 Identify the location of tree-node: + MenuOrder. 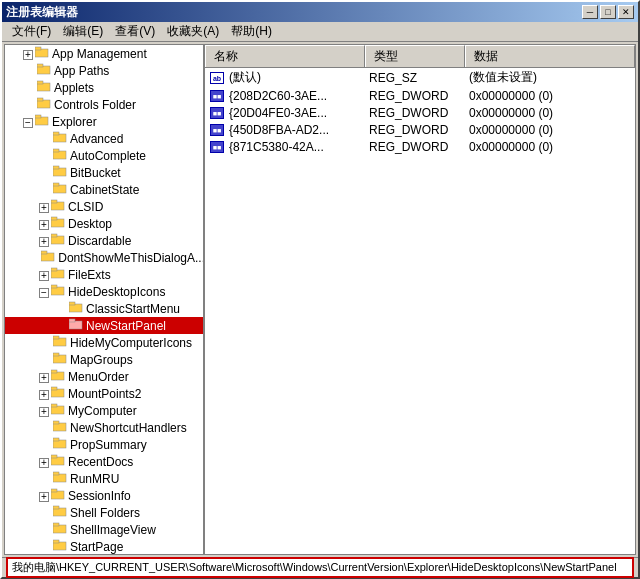
(105, 376).